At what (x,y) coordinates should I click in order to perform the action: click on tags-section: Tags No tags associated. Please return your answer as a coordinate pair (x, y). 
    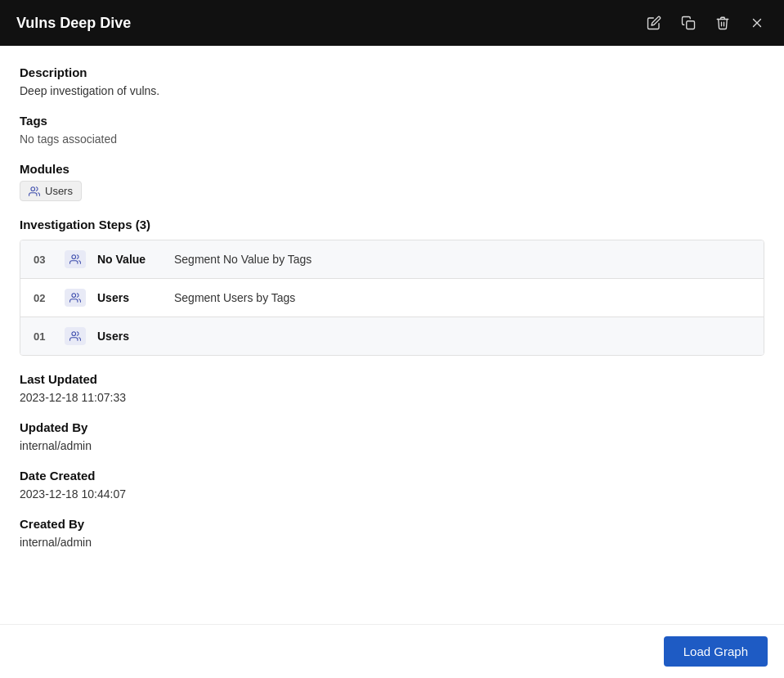
    Looking at the image, I should click on (392, 129).